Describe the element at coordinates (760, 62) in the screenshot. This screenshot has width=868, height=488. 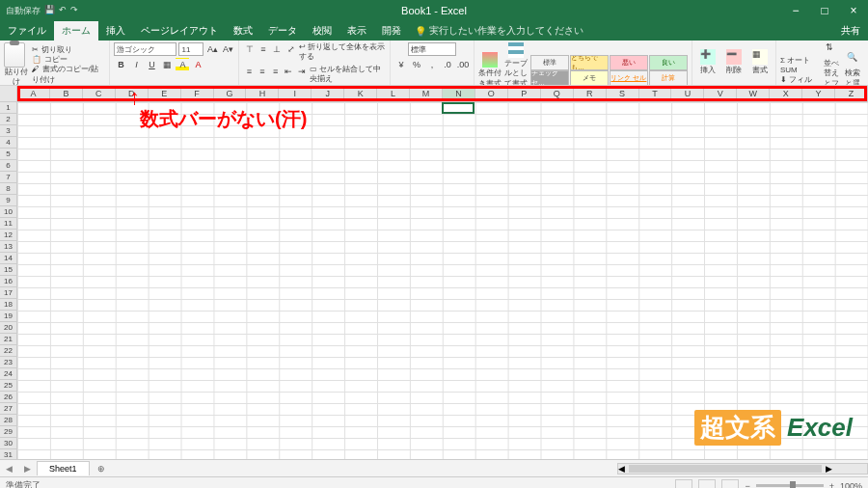
I see `format-cell-button: ▦書式` at that location.